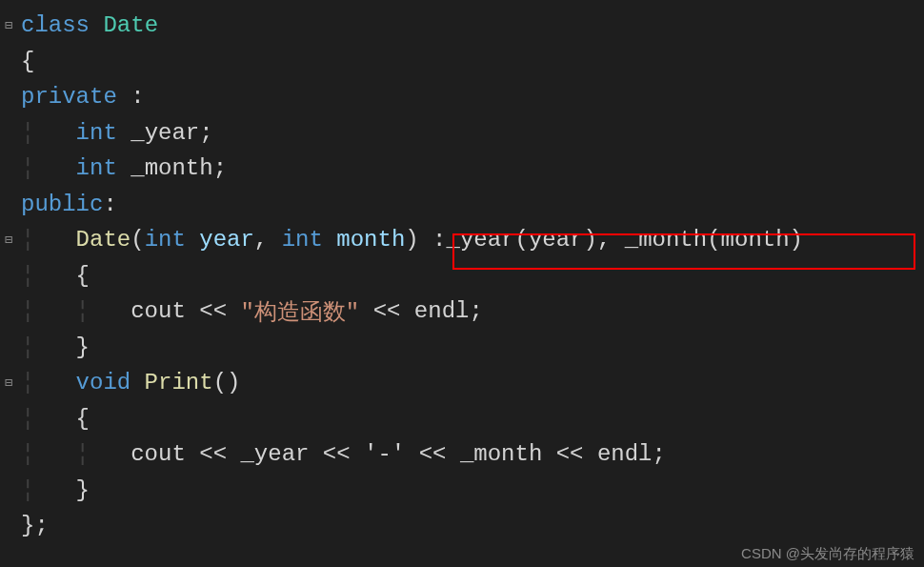 Image resolution: width=924 pixels, height=567 pixels. What do you see at coordinates (472, 526) in the screenshot?
I see `code-line: };` at bounding box center [472, 526].